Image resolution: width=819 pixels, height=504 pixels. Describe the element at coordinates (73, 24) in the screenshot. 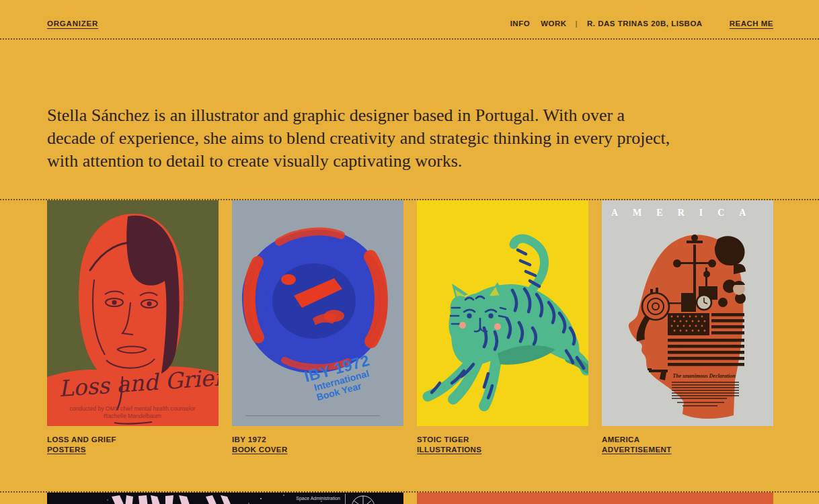

I see `brand-link: ORGANIZER` at that location.